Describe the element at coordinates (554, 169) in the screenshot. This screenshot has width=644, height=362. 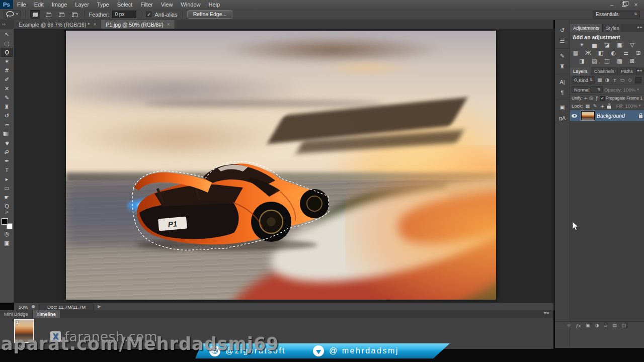
I see `dock-divider` at that location.